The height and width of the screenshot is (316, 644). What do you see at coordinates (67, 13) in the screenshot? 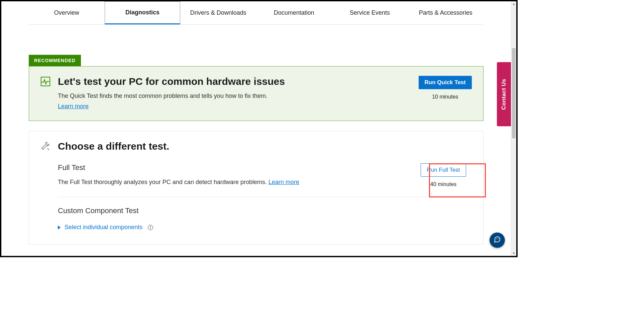
I see `tab-overview: Overview` at bounding box center [67, 13].